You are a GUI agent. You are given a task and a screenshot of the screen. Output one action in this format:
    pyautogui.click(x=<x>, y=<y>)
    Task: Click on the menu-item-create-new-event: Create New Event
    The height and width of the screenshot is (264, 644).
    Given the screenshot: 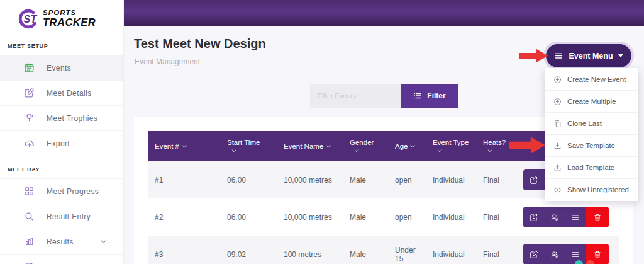 What is the action you would take?
    pyautogui.click(x=591, y=79)
    